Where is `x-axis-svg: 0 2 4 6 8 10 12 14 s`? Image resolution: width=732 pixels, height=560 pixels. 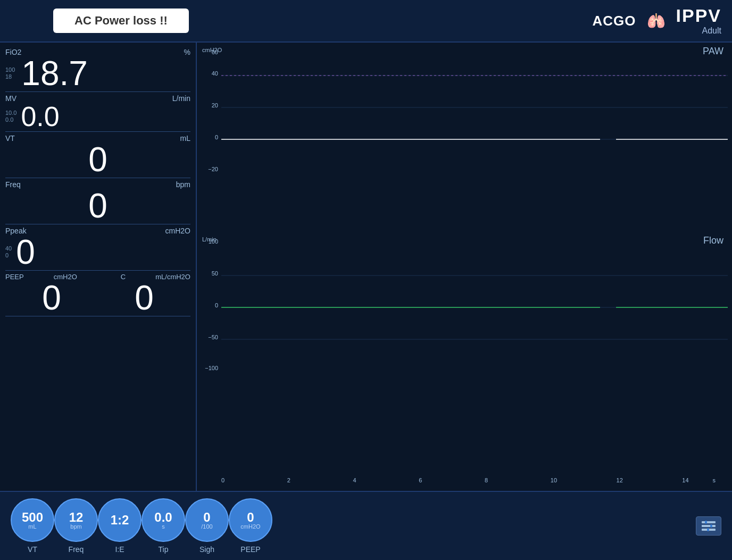 x-axis-svg: 0 2 4 6 8 10 12 14 s is located at coordinates (475, 481).